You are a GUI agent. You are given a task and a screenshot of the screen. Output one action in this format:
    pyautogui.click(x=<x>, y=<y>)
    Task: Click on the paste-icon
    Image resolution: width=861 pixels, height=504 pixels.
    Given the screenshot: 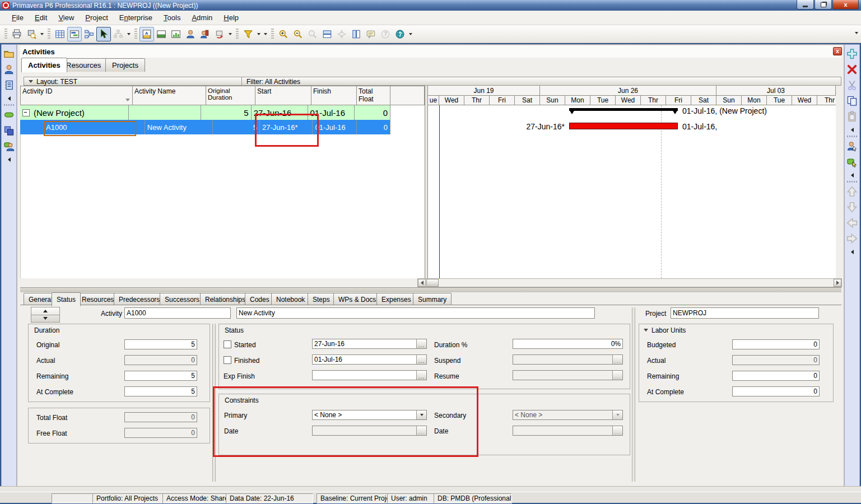 What is the action you would take?
    pyautogui.click(x=852, y=116)
    